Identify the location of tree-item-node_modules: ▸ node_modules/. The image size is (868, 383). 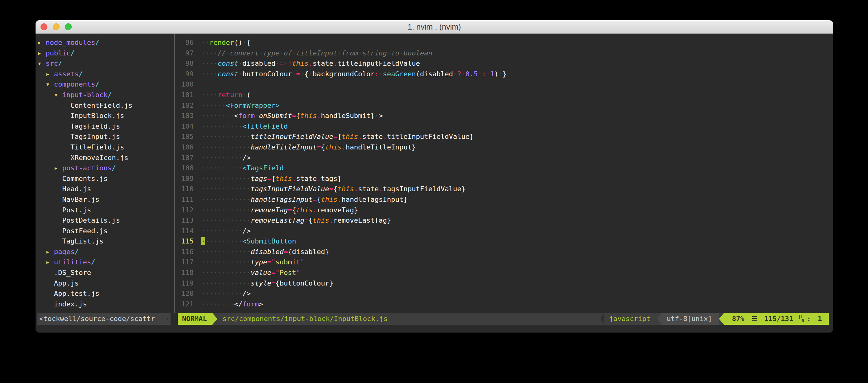
(105, 42).